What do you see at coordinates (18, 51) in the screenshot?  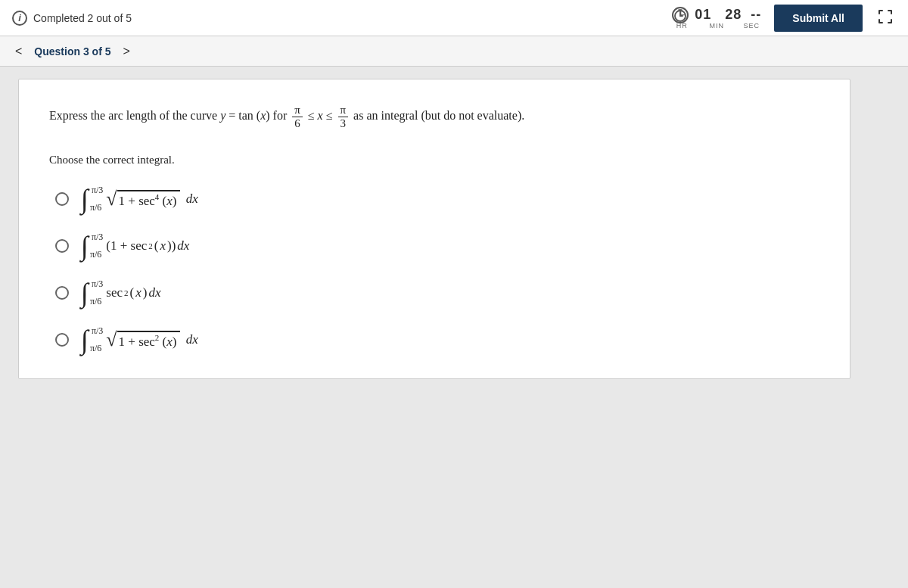 I see `back-arrow-button: <` at bounding box center [18, 51].